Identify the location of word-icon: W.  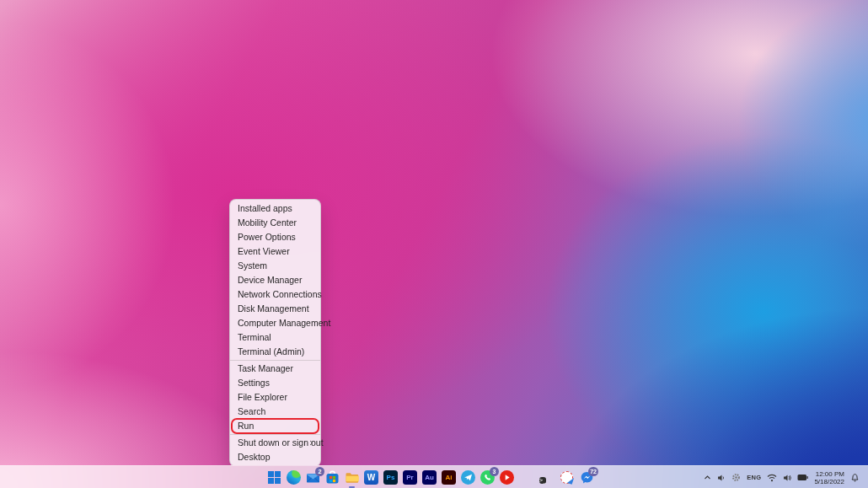
(371, 477).